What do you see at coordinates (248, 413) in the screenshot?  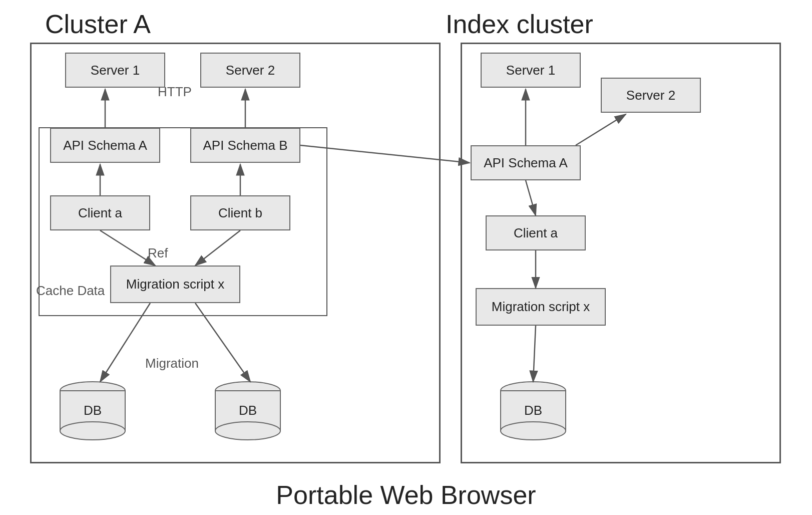 I see `cluster-a-db2: DB` at bounding box center [248, 413].